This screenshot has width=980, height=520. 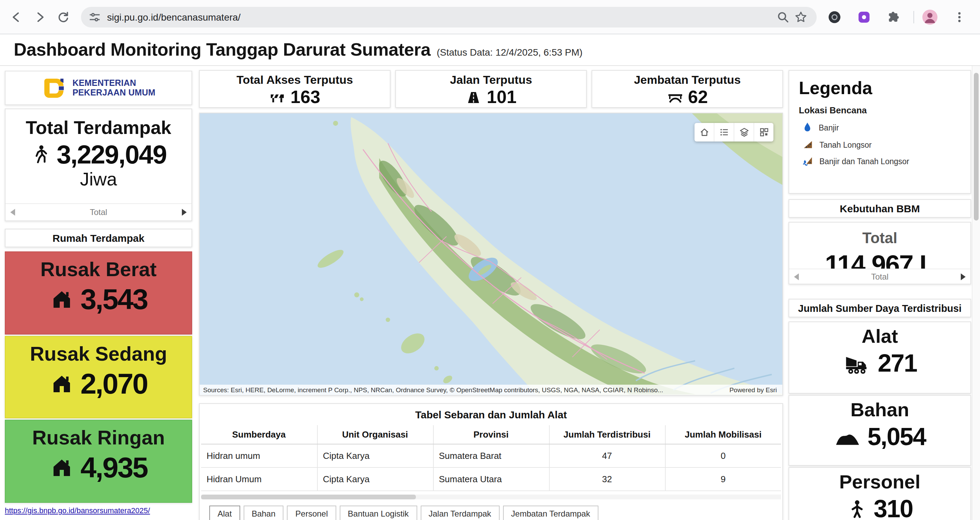 What do you see at coordinates (491, 390) in the screenshot?
I see `map-attribution: Sources: Esri, HERE, DeLorme, increment …` at bounding box center [491, 390].